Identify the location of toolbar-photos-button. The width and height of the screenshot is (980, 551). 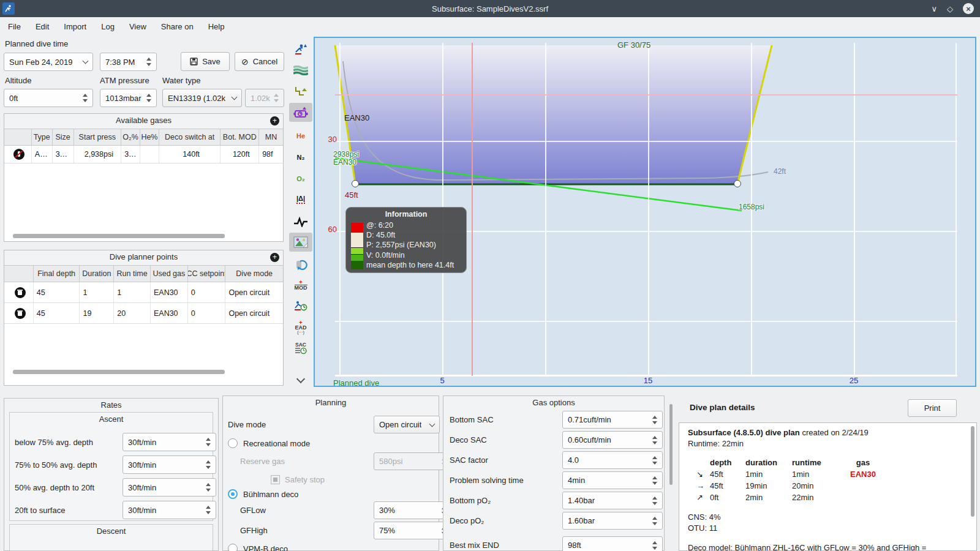
(301, 242).